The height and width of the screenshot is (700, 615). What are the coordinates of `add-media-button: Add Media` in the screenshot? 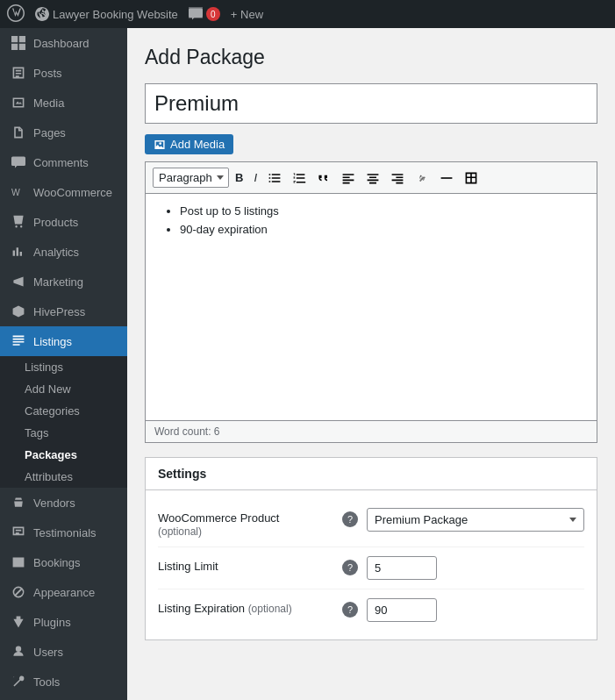 It's located at (190, 144).